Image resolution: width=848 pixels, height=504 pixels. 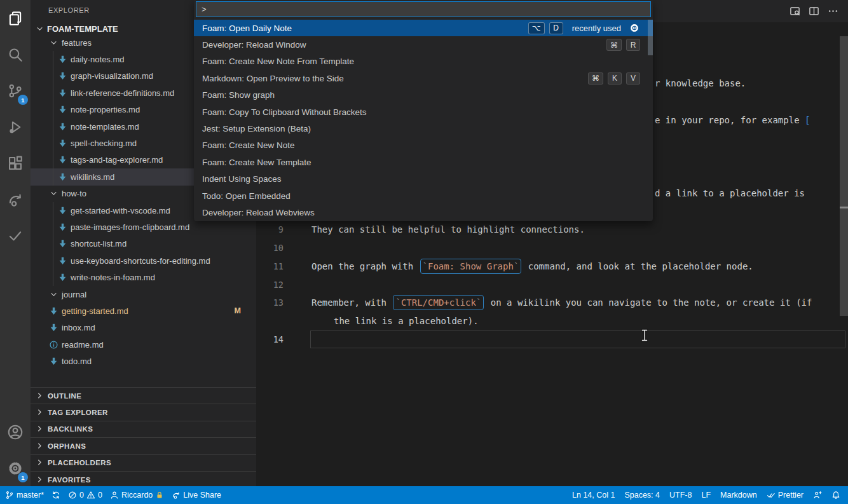 What do you see at coordinates (160, 495) in the screenshot?
I see `lock-icon` at bounding box center [160, 495].